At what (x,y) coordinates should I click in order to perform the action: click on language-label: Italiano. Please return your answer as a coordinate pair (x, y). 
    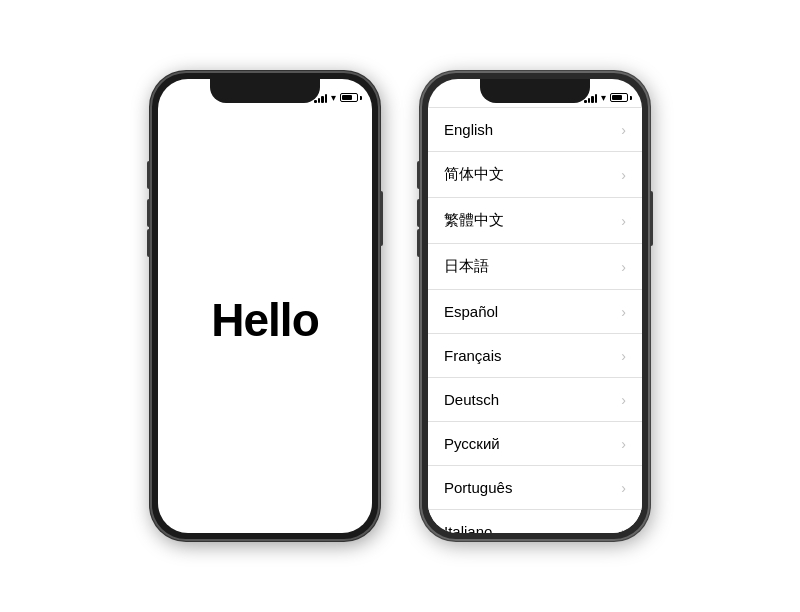
    Looking at the image, I should click on (468, 528).